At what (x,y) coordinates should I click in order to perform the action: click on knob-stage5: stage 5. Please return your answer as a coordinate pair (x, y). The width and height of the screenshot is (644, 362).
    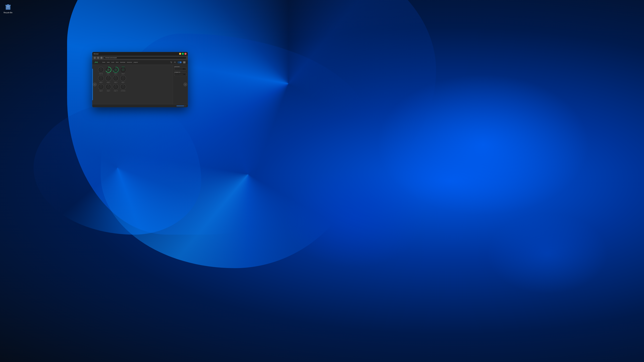
    Looking at the image, I should click on (108, 79).